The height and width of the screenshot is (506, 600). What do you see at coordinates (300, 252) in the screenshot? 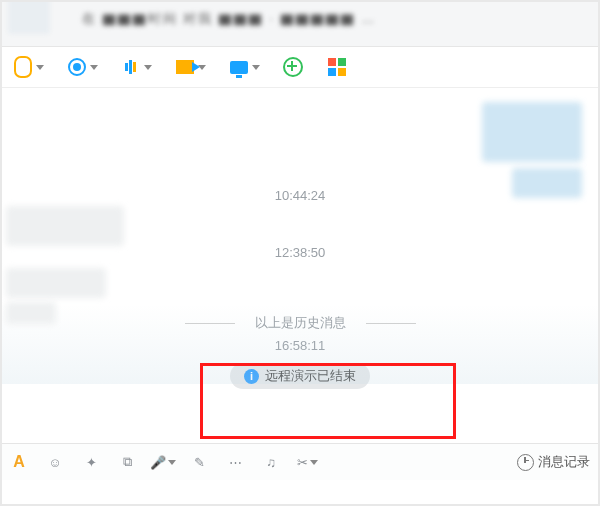
I see `timestamp: 12:38:50` at bounding box center [300, 252].